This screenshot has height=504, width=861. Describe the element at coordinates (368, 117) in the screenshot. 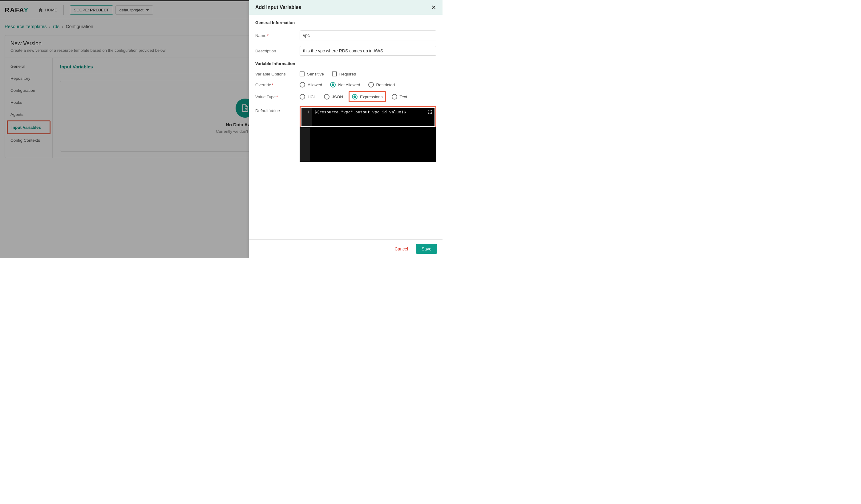

I see `code-editor: 1 $(resource."vpc".output.vpc_id.value)$` at that location.